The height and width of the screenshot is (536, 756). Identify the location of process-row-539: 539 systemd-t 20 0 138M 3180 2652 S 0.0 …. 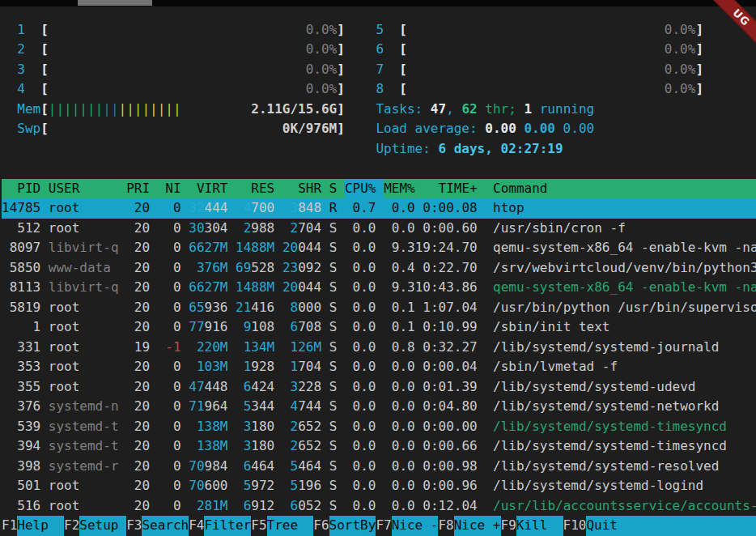
(379, 428).